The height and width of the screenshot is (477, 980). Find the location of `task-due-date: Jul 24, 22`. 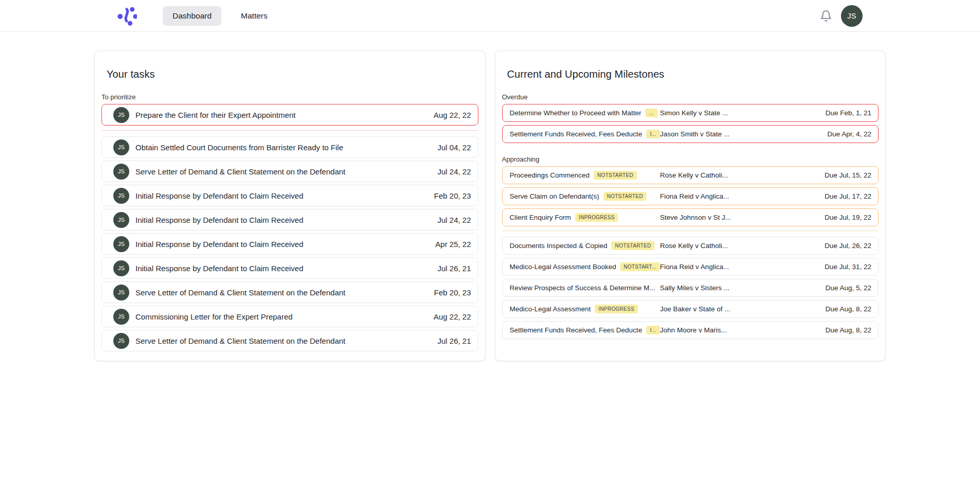

task-due-date: Jul 24, 22 is located at coordinates (454, 172).